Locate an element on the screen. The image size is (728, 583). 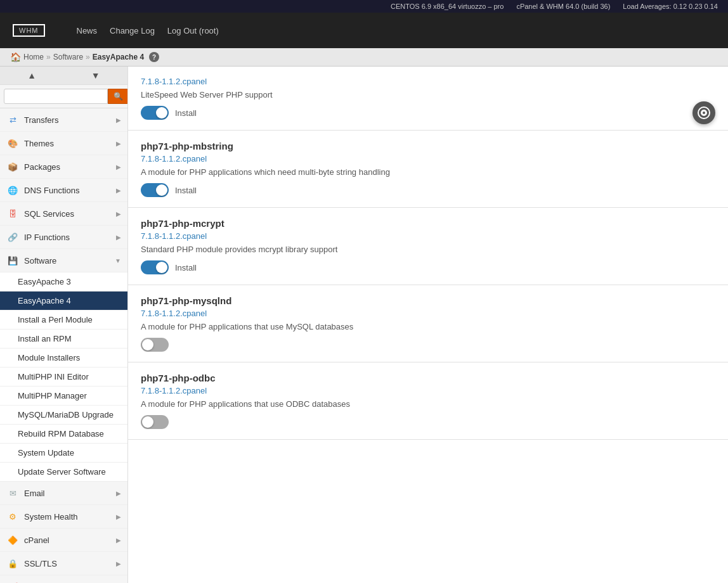
server-info: CENTOS 6.9 x86_64 virtuozzo – pro is located at coordinates (447, 6).